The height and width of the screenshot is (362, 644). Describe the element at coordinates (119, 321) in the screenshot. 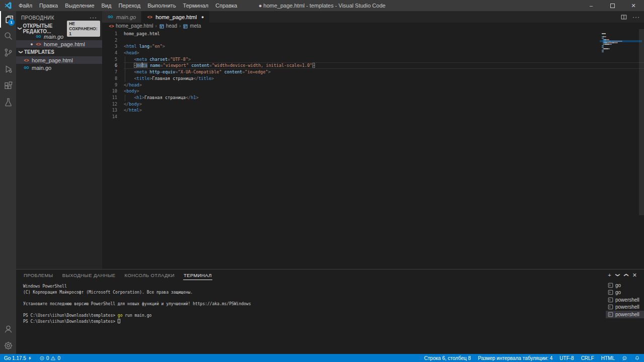

I see `terminal-cursor` at that location.